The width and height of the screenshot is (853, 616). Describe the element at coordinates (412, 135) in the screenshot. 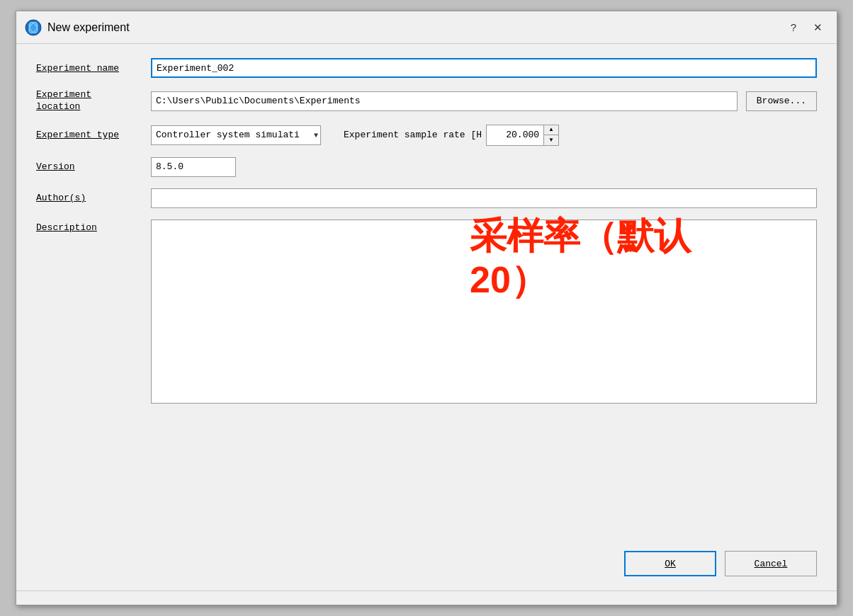

I see `sample-rate-label: Experiment sample rate [H` at that location.